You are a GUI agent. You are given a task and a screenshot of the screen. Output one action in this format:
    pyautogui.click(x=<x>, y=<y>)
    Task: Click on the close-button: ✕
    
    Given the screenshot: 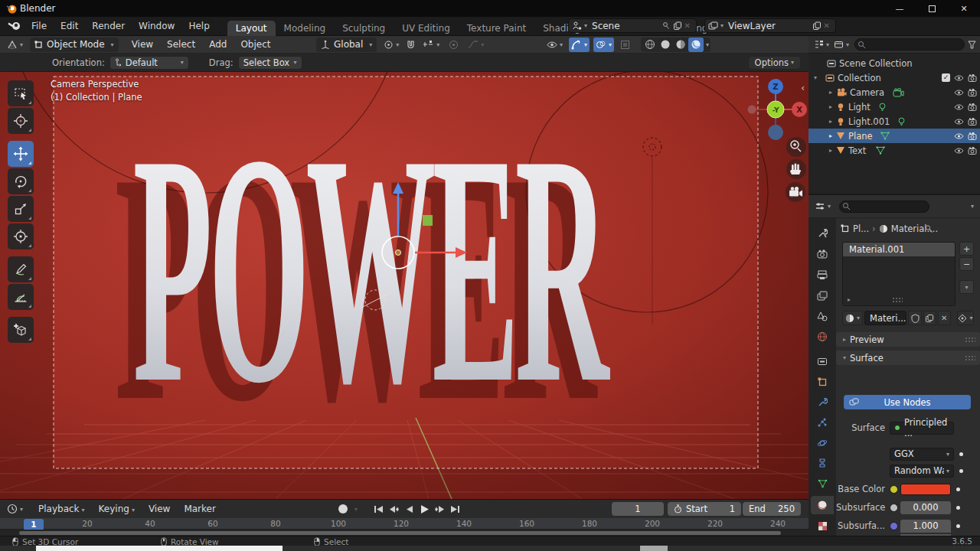 What is the action you would take?
    pyautogui.click(x=964, y=8)
    